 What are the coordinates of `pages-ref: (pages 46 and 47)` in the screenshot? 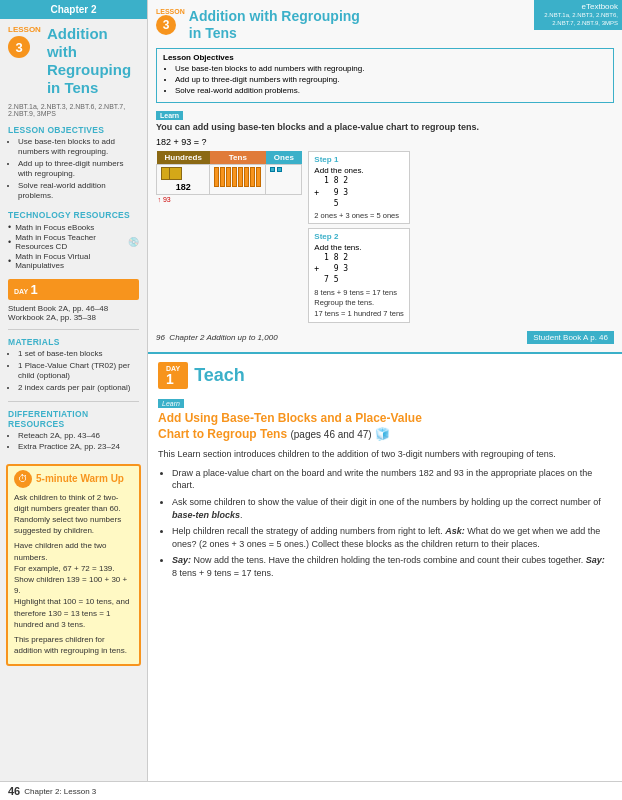 It's located at (330, 434).